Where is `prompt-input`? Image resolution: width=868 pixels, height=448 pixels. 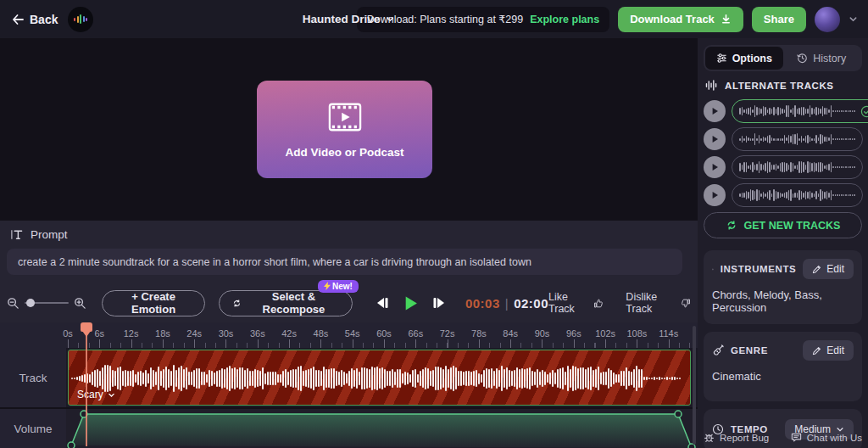
prompt-input is located at coordinates (344, 261).